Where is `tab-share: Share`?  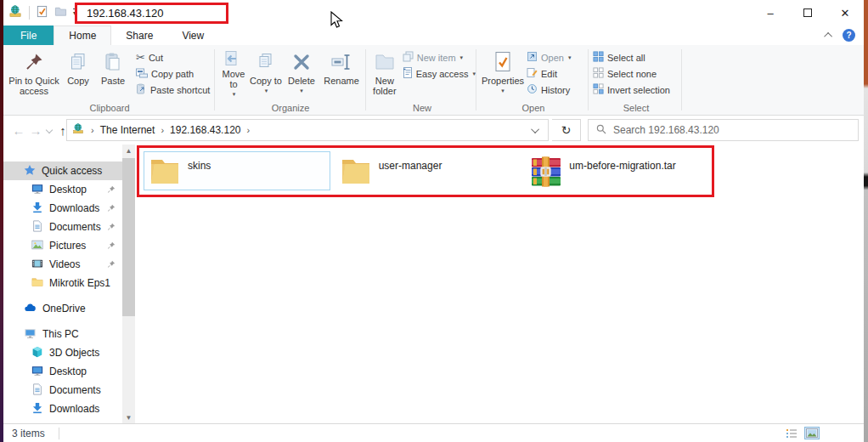 tab-share: Share is located at coordinates (139, 36).